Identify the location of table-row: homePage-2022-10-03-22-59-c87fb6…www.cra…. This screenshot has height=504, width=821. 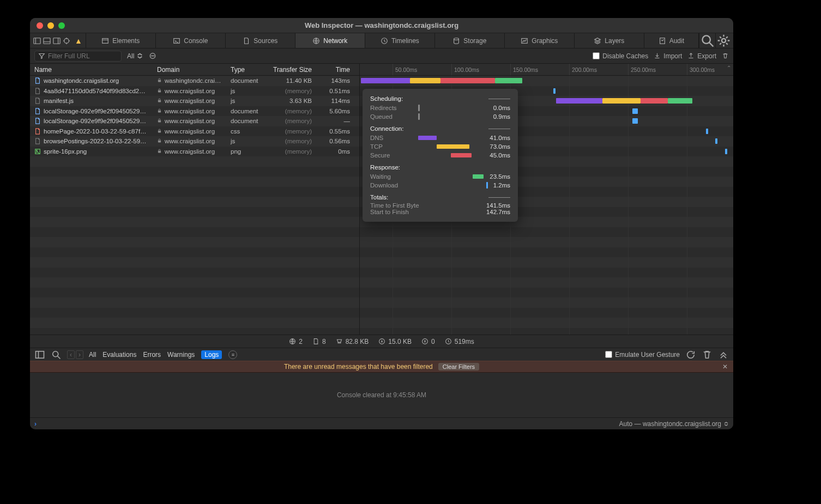
(195, 132).